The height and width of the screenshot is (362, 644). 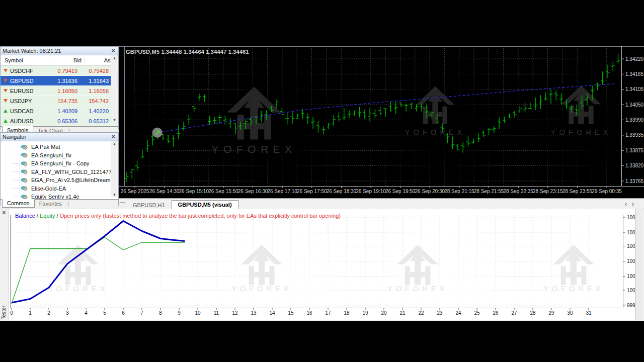 What do you see at coordinates (49, 313) in the screenshot?
I see `svg-text: 2` at bounding box center [49, 313].